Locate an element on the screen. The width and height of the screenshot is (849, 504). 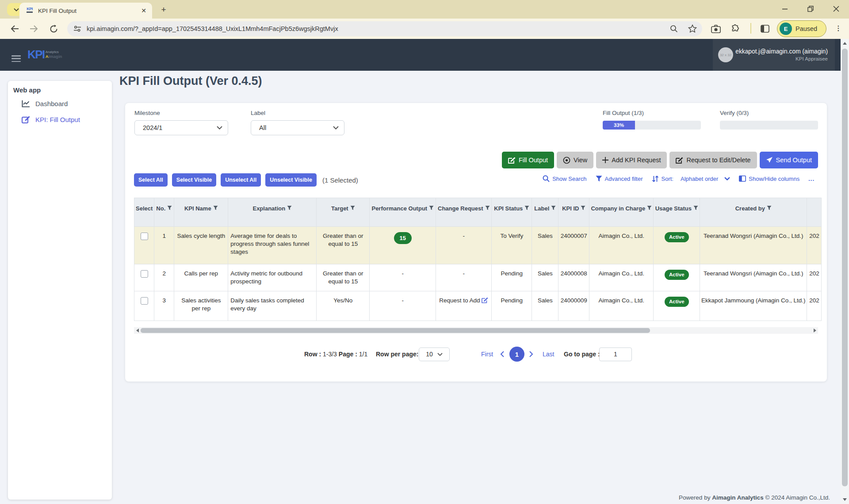
edit-request-icon is located at coordinates (485, 300).